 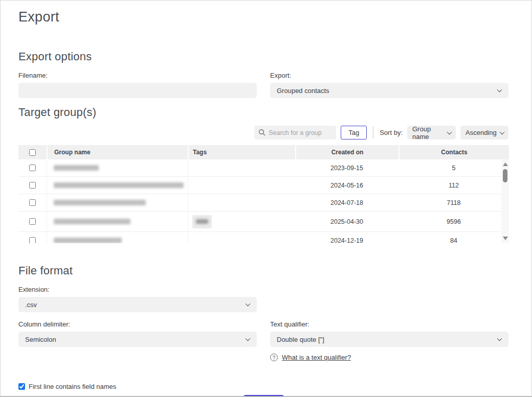 What do you see at coordinates (138, 339) in the screenshot?
I see `delimiter-select: Semicolon` at bounding box center [138, 339].